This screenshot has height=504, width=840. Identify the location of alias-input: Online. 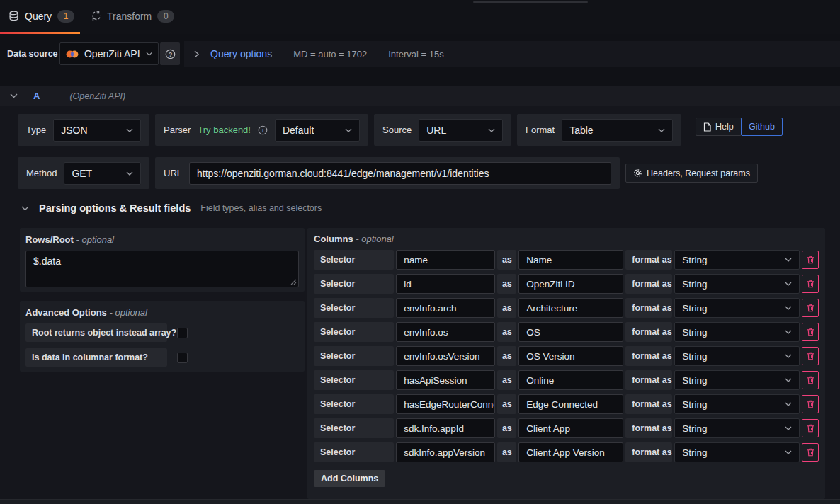
(571, 380).